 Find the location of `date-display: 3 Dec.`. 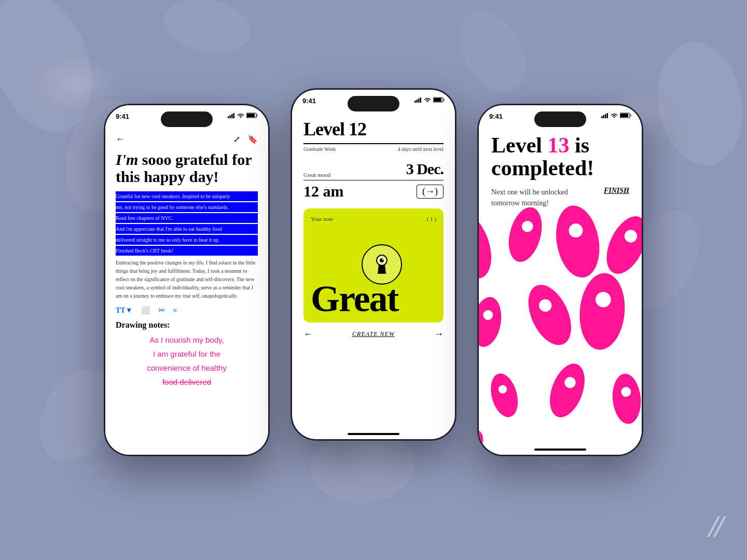

date-display: 3 Dec. is located at coordinates (425, 169).